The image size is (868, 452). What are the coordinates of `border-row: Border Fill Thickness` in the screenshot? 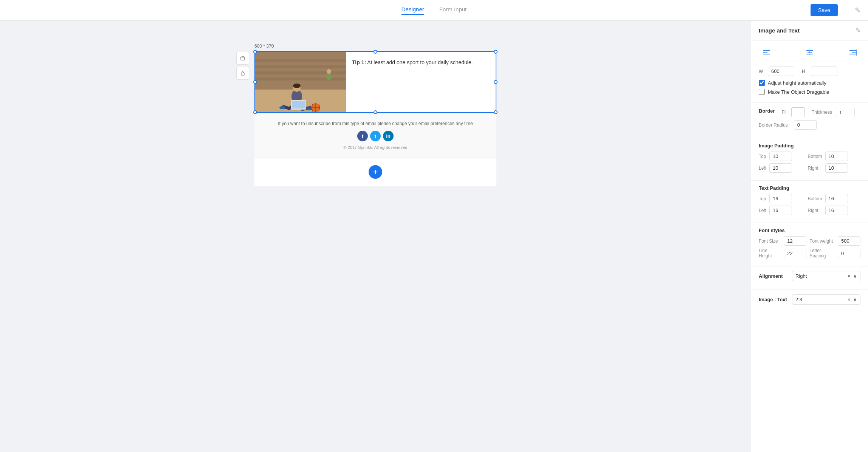 It's located at (810, 112).